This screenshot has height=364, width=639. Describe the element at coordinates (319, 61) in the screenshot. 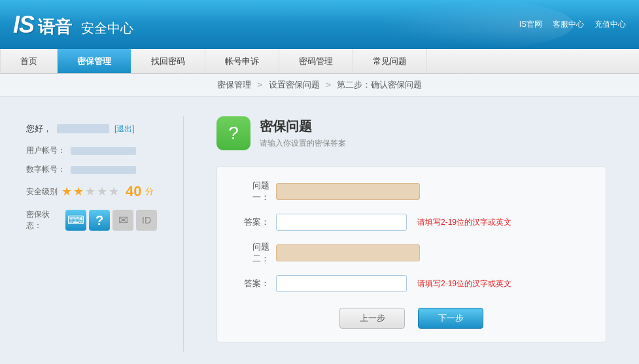

I see `nav: 首页 密保管理 找回密码 帐号申诉 密码管理 常见问题` at that location.